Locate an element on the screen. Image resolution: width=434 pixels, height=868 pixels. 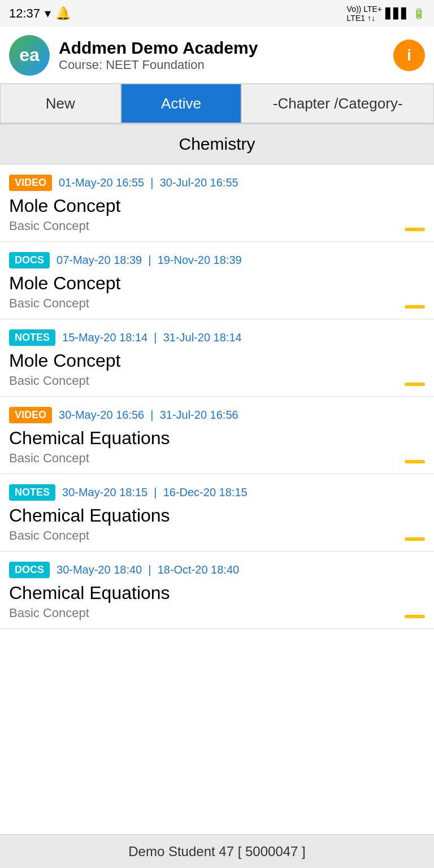
status-bar: 12:37 ▾ 🔔 Vo)) LTE+LTE1 ↑↓ ▋▋▋ 🔋 is located at coordinates (217, 14).